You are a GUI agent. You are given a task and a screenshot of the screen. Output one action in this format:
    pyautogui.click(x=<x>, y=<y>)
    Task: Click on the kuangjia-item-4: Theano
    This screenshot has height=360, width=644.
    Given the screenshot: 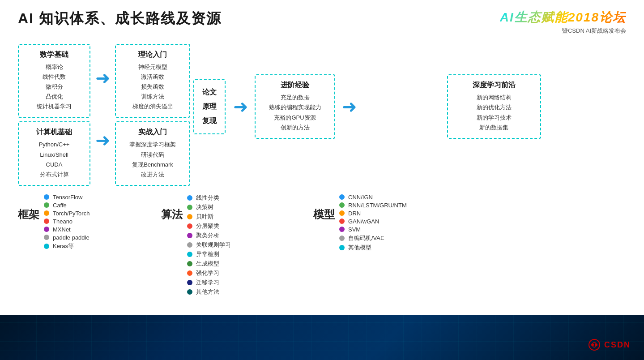 What is the action you would take?
    pyautogui.click(x=67, y=221)
    